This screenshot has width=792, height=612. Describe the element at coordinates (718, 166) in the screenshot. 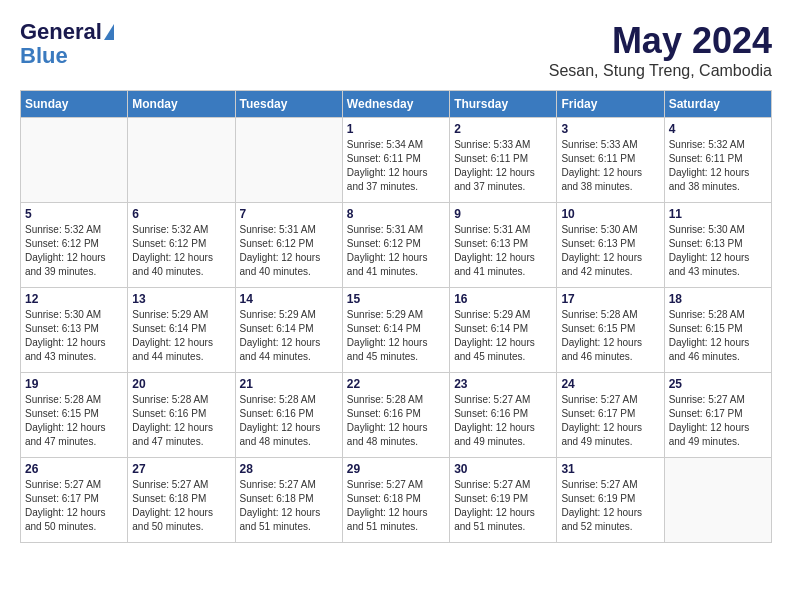

I see `day-info: Sunrise: 5:32 AM Sunset: 6:11 PM Dayligh…` at that location.